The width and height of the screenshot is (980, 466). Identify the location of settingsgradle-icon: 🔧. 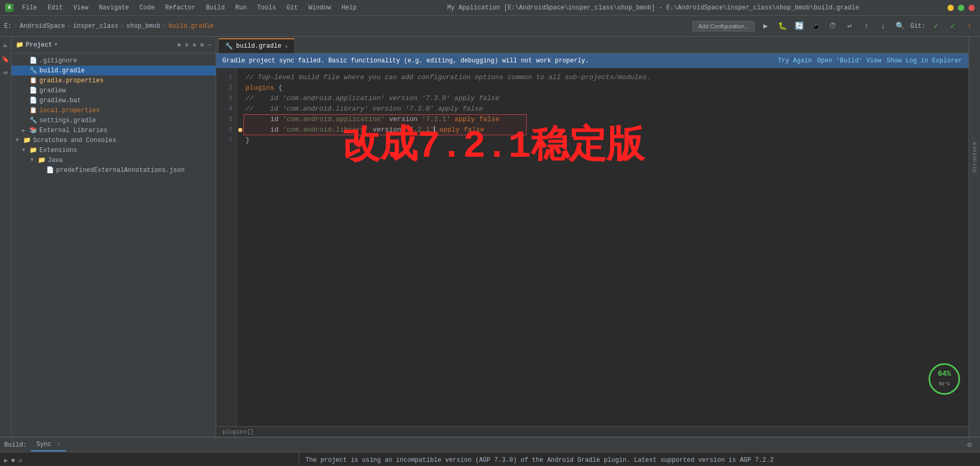
(34, 121).